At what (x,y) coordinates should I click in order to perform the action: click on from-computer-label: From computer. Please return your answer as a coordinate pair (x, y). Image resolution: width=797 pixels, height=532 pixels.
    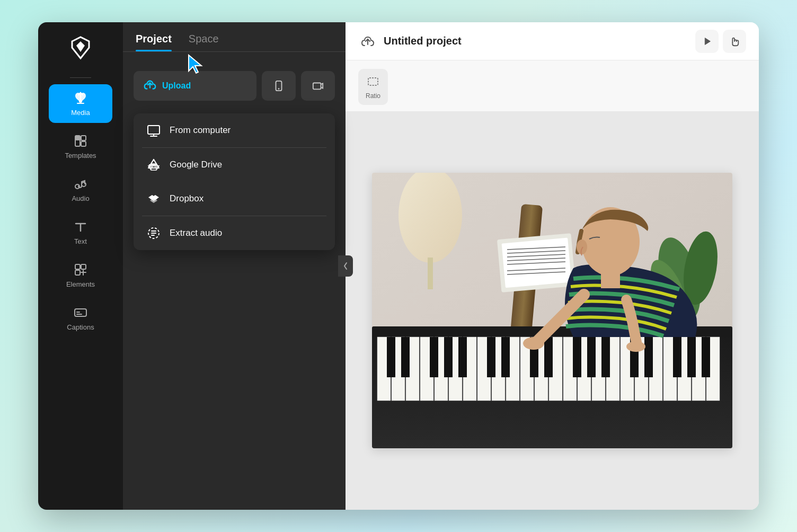
    Looking at the image, I should click on (200, 130).